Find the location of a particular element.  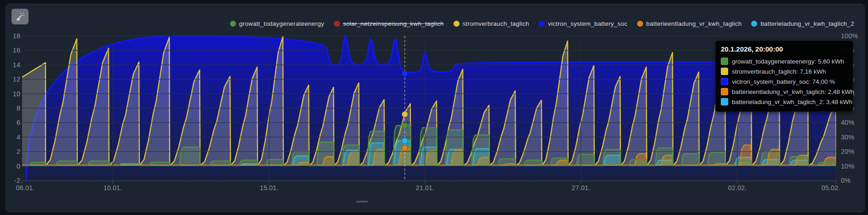

tooltip-row-text: batterieentladung_vr_kwh_taglich: 2,48 k… is located at coordinates (793, 92).